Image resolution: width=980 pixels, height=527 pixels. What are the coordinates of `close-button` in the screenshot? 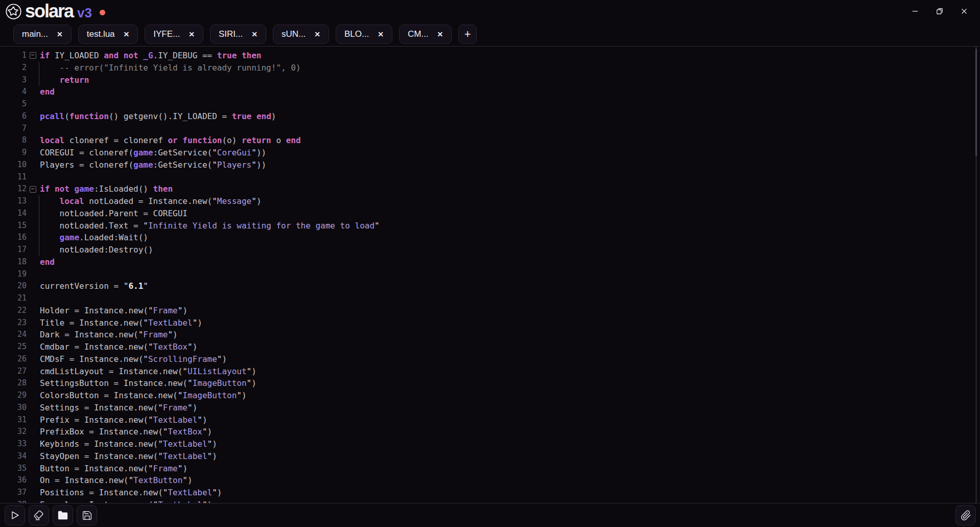 It's located at (964, 11).